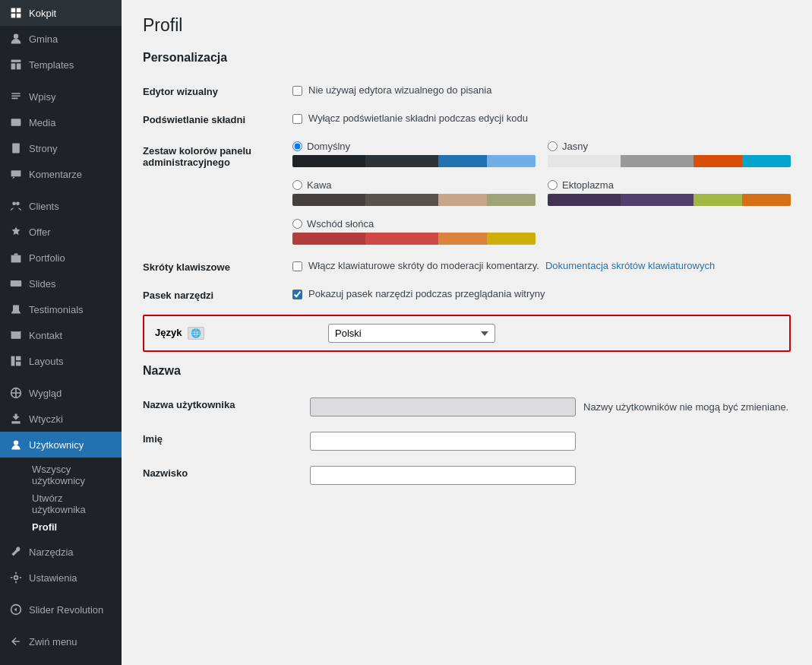 The width and height of the screenshot is (812, 665). Describe the element at coordinates (61, 419) in the screenshot. I see `sidebar-item-wtyczki: Wtyczki` at that location.